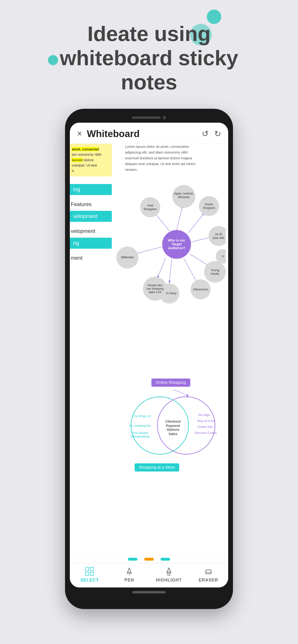 The height and width of the screenshot is (644, 298). Describe the element at coordinates (204, 415) in the screenshot. I see `svg-text: No bags` at that location.